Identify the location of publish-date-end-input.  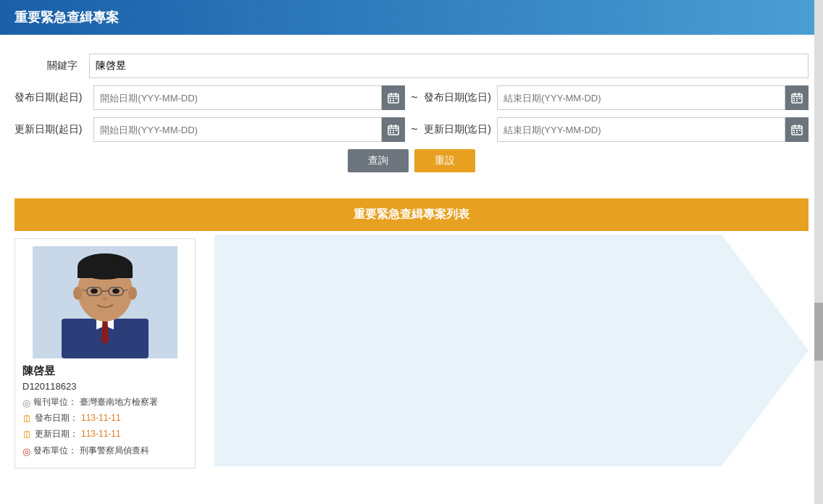
(641, 98).